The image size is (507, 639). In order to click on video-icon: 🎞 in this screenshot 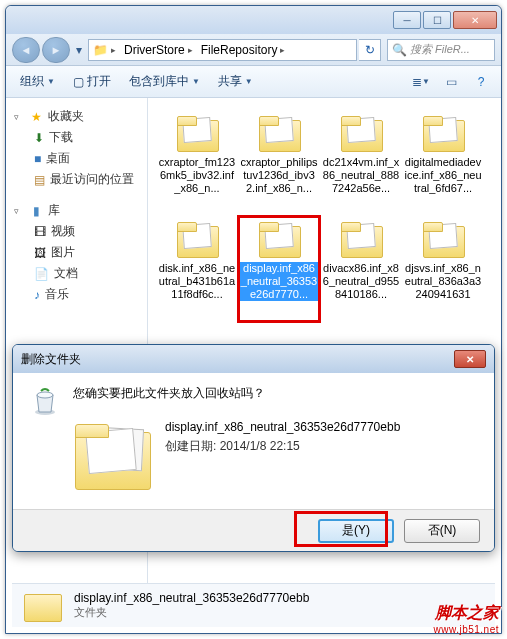, I will do `click(40, 232)`.